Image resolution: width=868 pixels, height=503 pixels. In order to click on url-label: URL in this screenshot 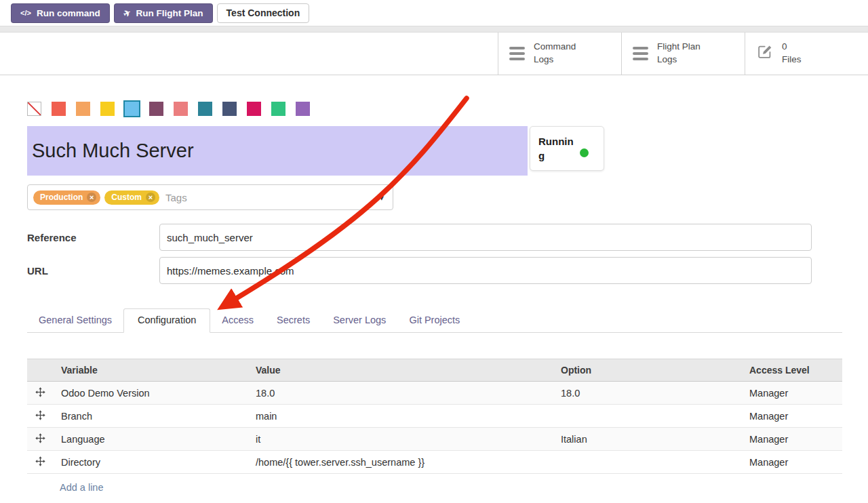, I will do `click(94, 271)`.